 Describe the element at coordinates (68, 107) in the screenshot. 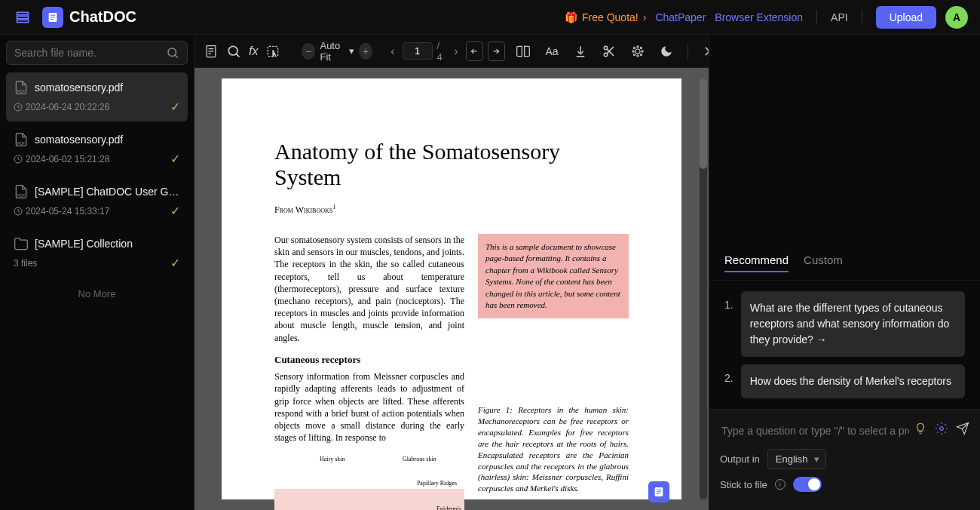

I see `file-date: 2024-06-24 20:22:26` at that location.